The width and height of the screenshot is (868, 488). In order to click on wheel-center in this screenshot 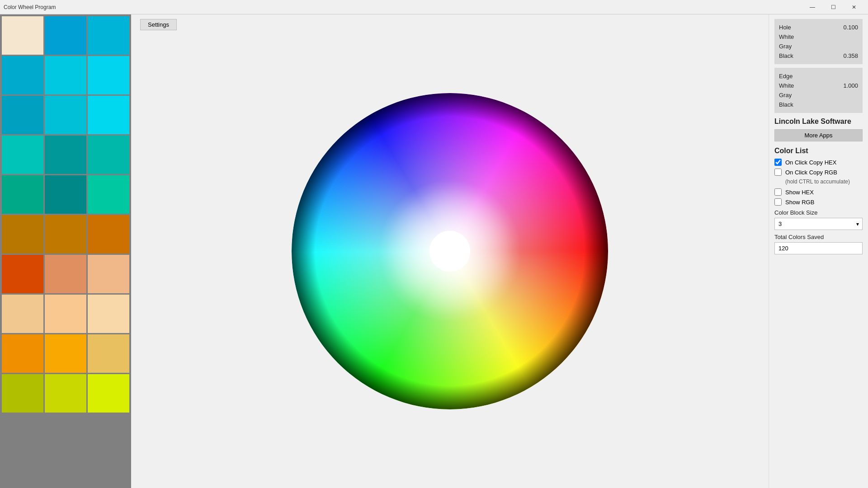, I will do `click(450, 251)`.